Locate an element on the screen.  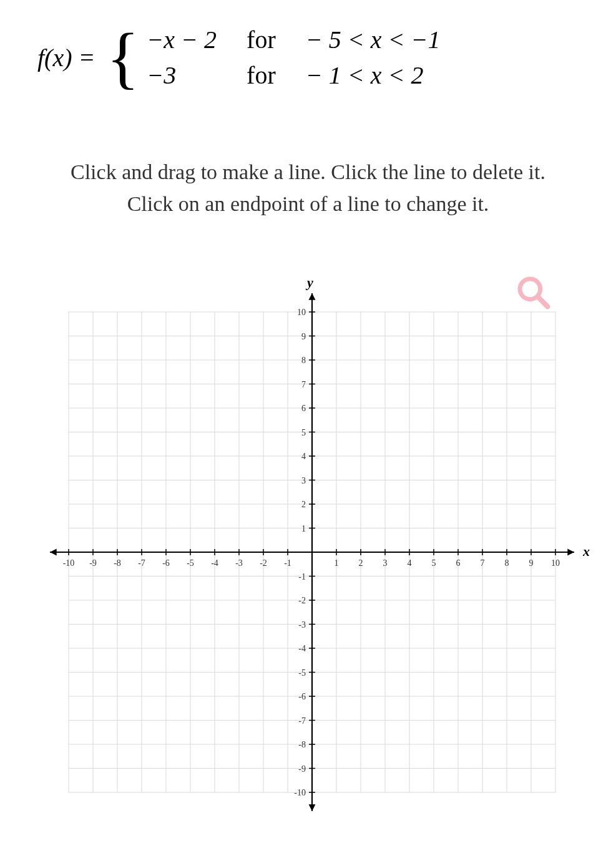
case-expr: −3 is located at coordinates (182, 75).